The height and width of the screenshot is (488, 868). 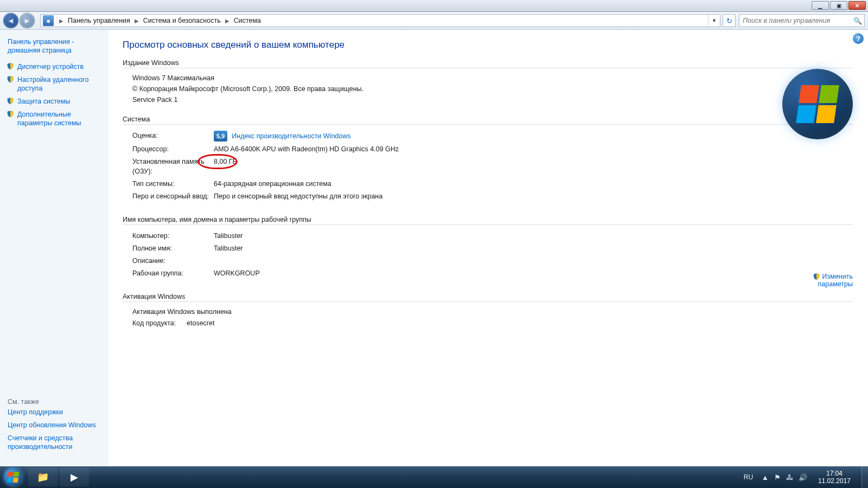 What do you see at coordinates (806, 477) in the screenshot?
I see `system-tray: RU ▲ ⚑ 🖧 🔊 17:04 11.02.2017` at bounding box center [806, 477].